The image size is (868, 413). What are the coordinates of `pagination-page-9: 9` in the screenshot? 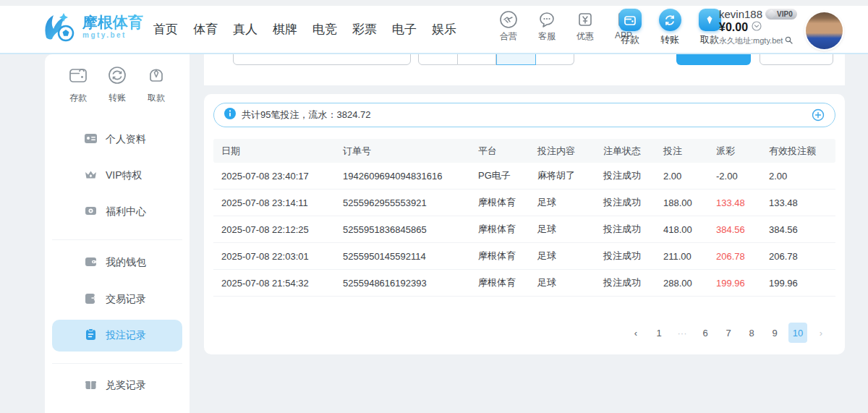 It's located at (775, 333).